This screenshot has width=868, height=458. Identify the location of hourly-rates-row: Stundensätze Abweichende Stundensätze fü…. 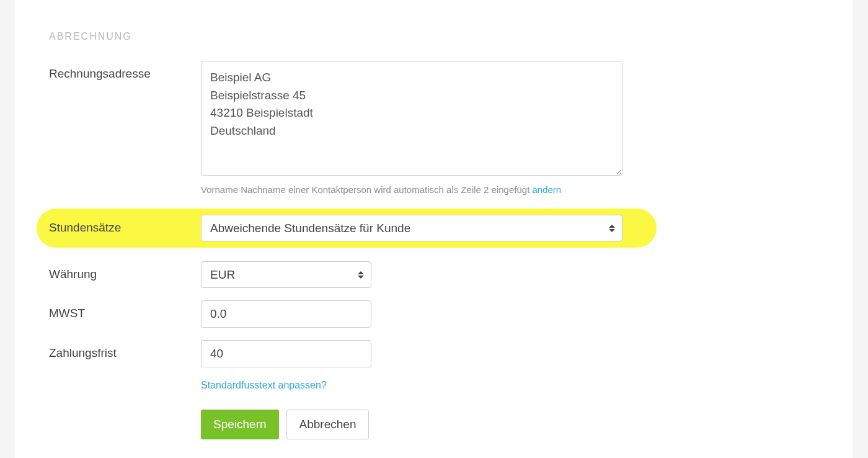
(353, 228).